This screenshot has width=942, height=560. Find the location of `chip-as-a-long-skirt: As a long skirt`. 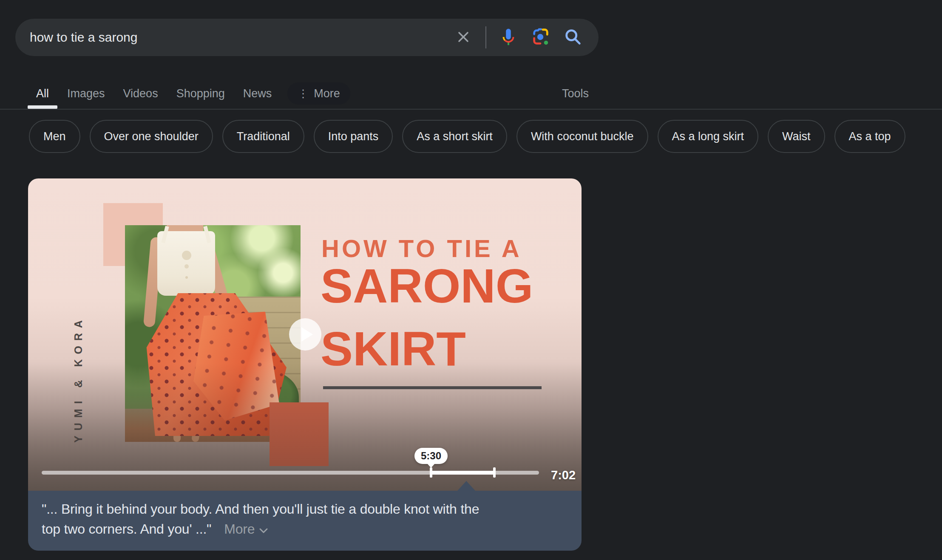

chip-as-a-long-skirt: As a long skirt is located at coordinates (708, 136).